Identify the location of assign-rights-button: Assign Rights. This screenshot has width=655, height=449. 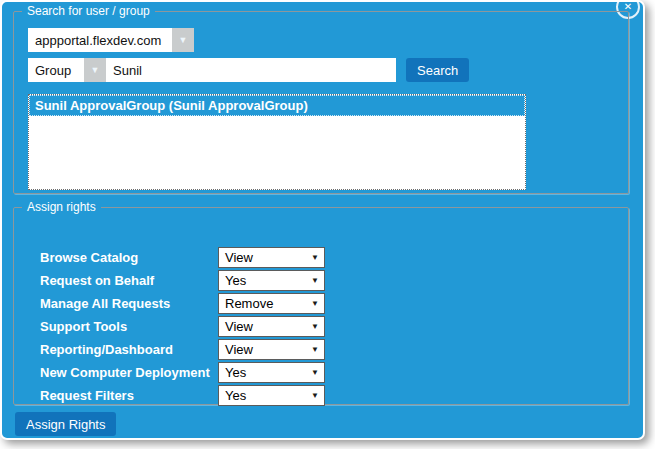
(66, 424).